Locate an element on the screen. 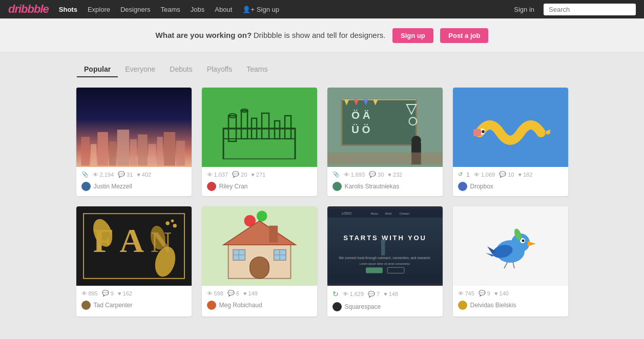  promo-banner: What are you working on? Dribbble is sho… is located at coordinates (322, 36).